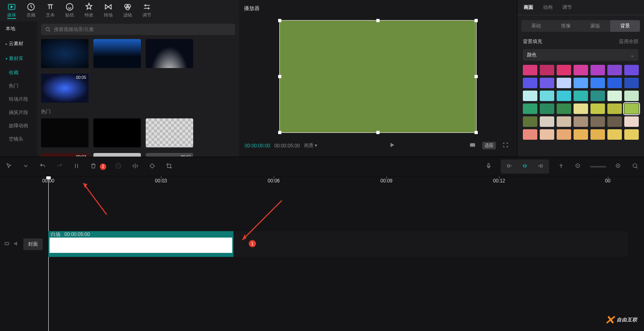 This screenshot has width=644, height=331. Describe the element at coordinates (567, 7) in the screenshot. I see `prop-tab-adjust: 调节` at that location.